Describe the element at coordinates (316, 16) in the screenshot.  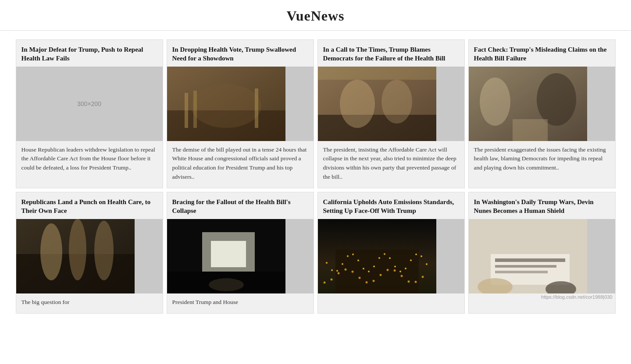
I see `site-title: VueNews` at that location.